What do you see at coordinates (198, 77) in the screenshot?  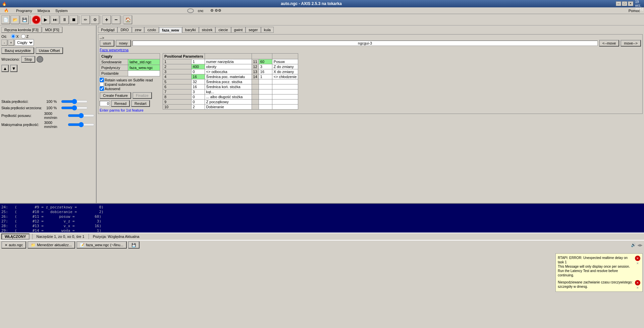 I see `row4-val: 16` at bounding box center [198, 77].